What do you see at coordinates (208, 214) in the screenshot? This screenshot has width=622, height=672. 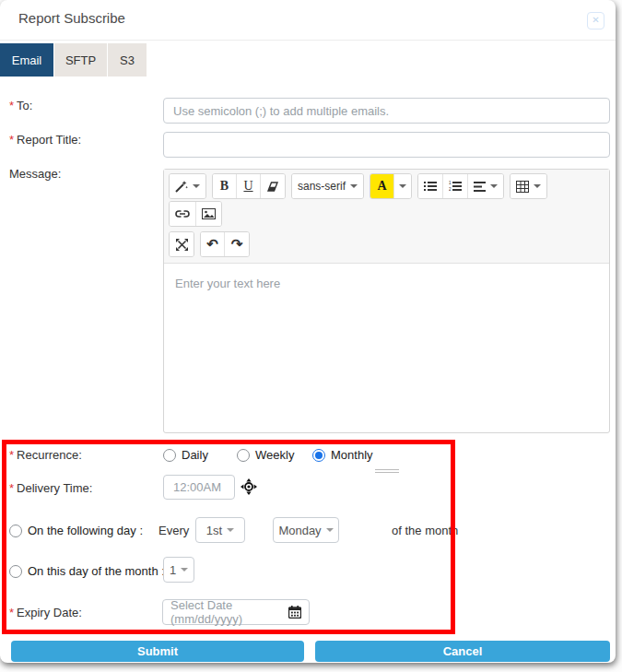 I see `image-icon` at bounding box center [208, 214].